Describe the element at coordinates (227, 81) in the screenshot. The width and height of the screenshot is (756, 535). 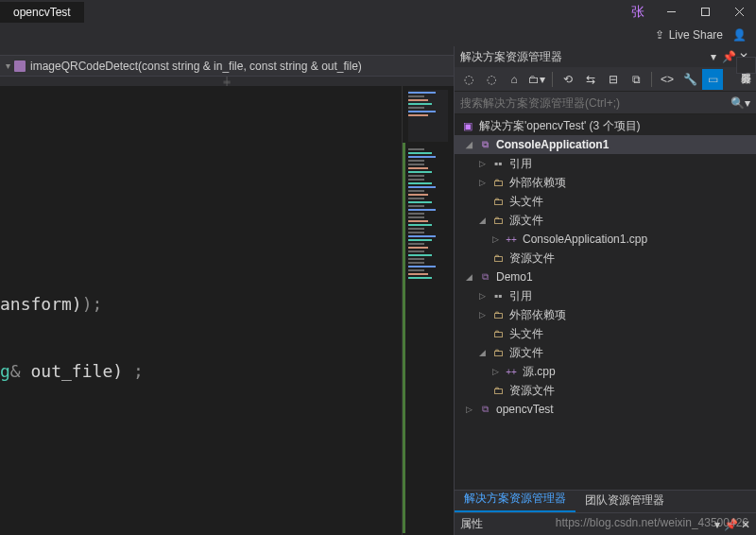
I see `split-handle: ╪` at that location.